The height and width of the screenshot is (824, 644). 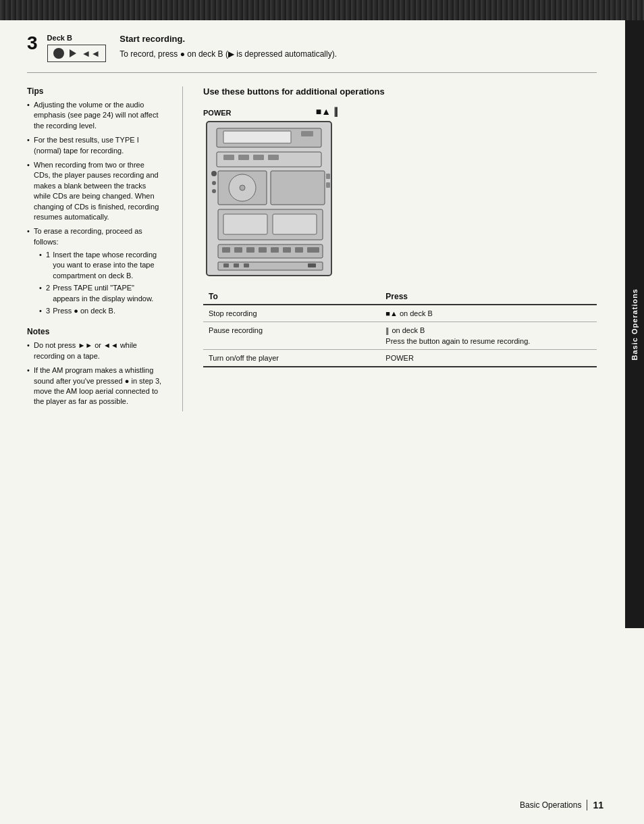 I want to click on notes-title: Notes, so click(x=95, y=332).